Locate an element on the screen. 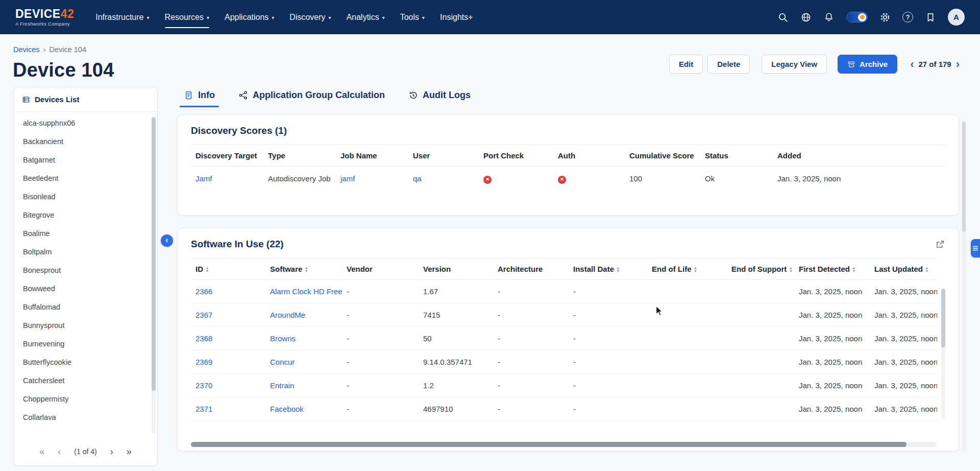 This screenshot has width=980, height=471. col-end-of-support: End of Support▴▾ is located at coordinates (761, 269).